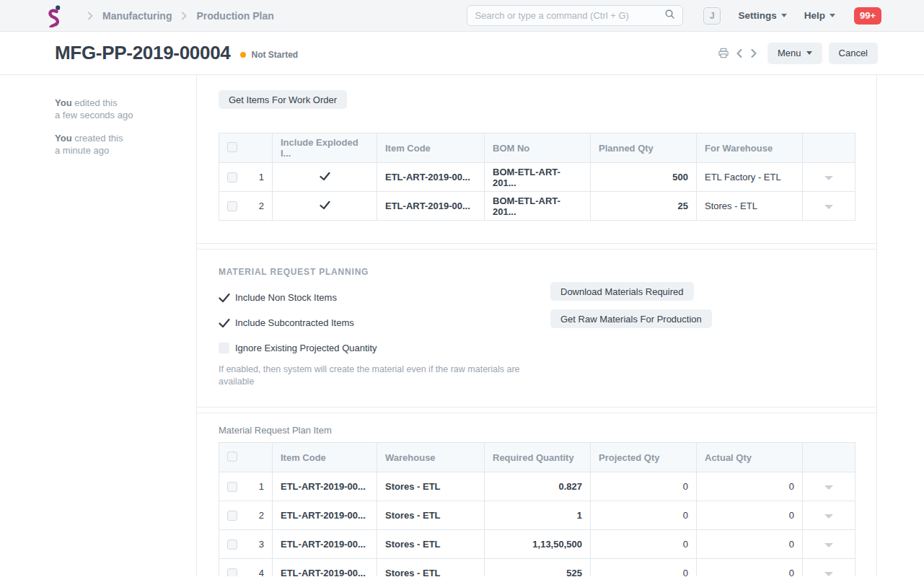  Describe the element at coordinates (538, 516) in the screenshot. I see `cell-required-qty: 1` at that location.